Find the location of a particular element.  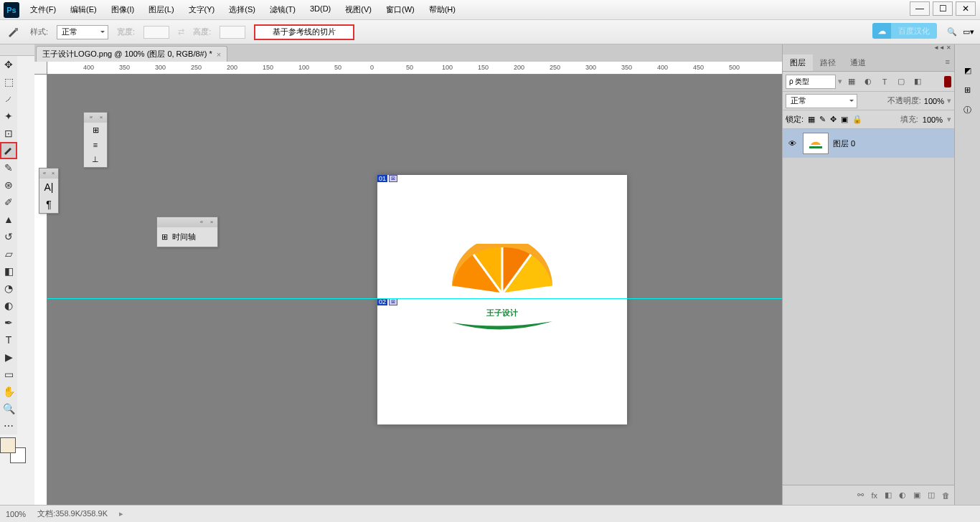

tools-tab-grip is located at coordinates (17, 50).